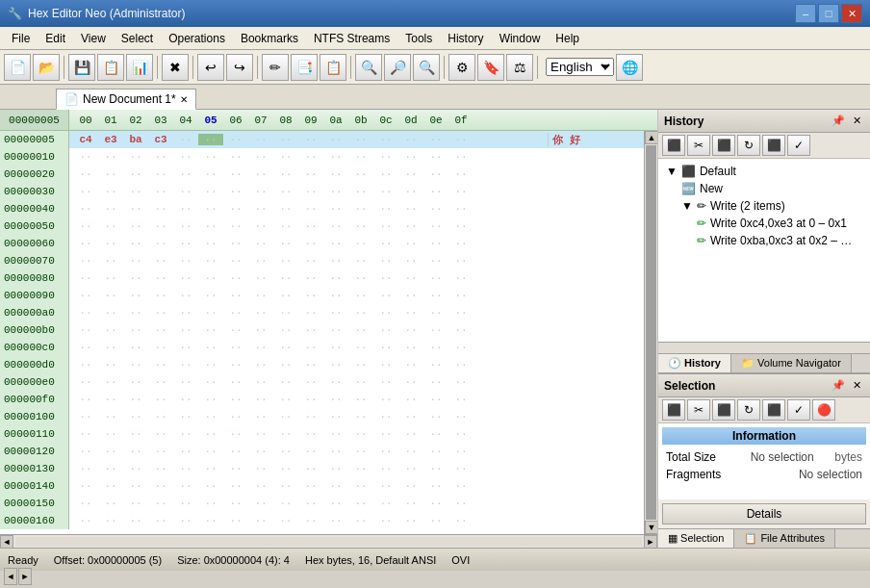 The width and height of the screenshot is (870, 588). What do you see at coordinates (329, 542) in the screenshot?
I see `h-scroll-track` at bounding box center [329, 542].